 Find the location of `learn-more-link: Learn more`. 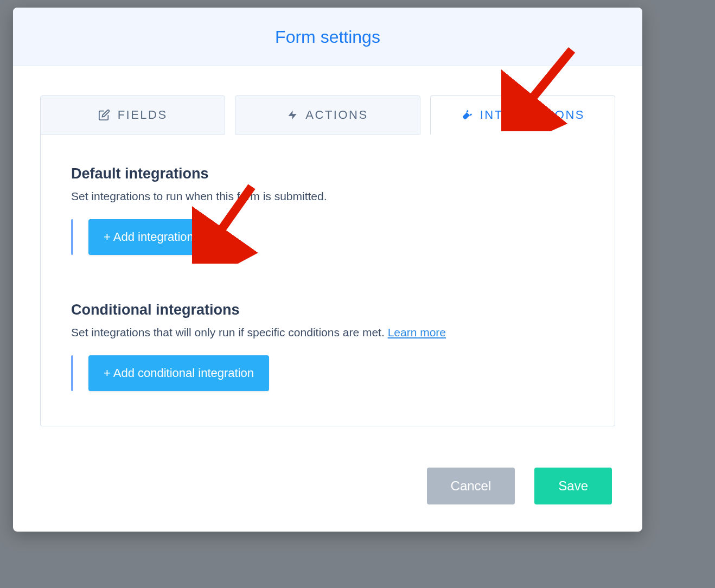

learn-more-link: Learn more is located at coordinates (417, 332).